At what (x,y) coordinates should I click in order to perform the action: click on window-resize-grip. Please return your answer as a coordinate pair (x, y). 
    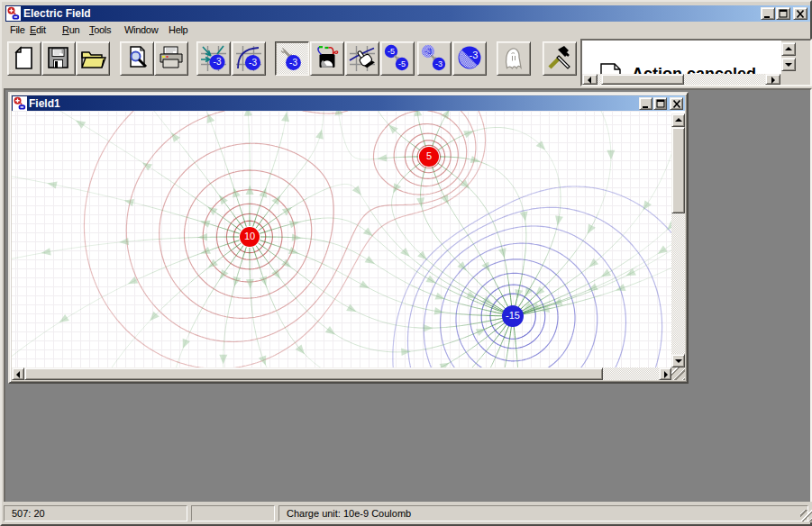
    Looking at the image, I should click on (806, 515).